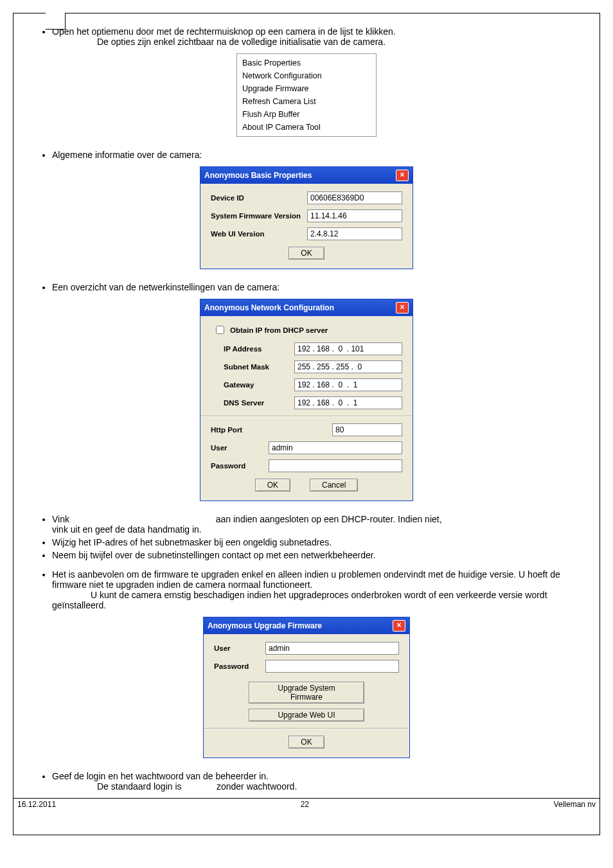 Image resolution: width=613 pixels, height=868 pixels. I want to click on note-visibility: De opties zijn enkel zichtbaar na de vol…, so click(342, 42).